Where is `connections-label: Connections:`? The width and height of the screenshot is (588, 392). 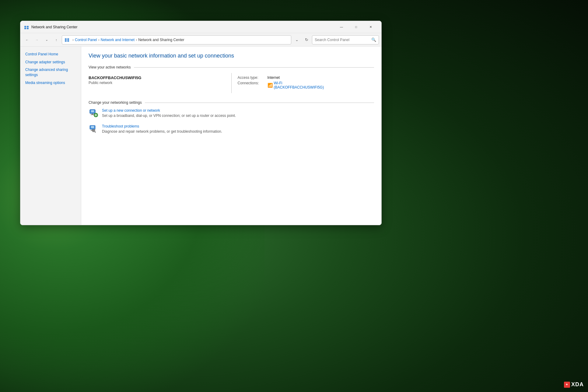 connections-label: Connections: is located at coordinates (251, 83).